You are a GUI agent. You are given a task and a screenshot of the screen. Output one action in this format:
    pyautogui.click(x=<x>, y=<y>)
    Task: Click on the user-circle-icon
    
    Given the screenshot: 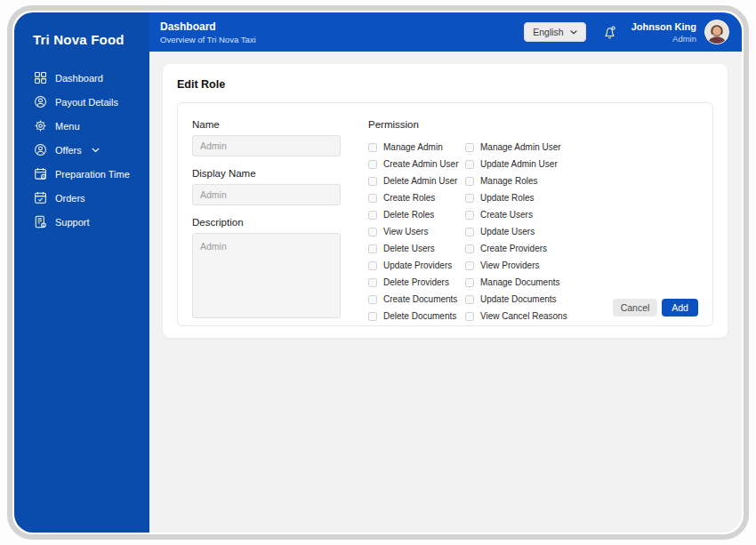 What is the action you would take?
    pyautogui.click(x=41, y=101)
    